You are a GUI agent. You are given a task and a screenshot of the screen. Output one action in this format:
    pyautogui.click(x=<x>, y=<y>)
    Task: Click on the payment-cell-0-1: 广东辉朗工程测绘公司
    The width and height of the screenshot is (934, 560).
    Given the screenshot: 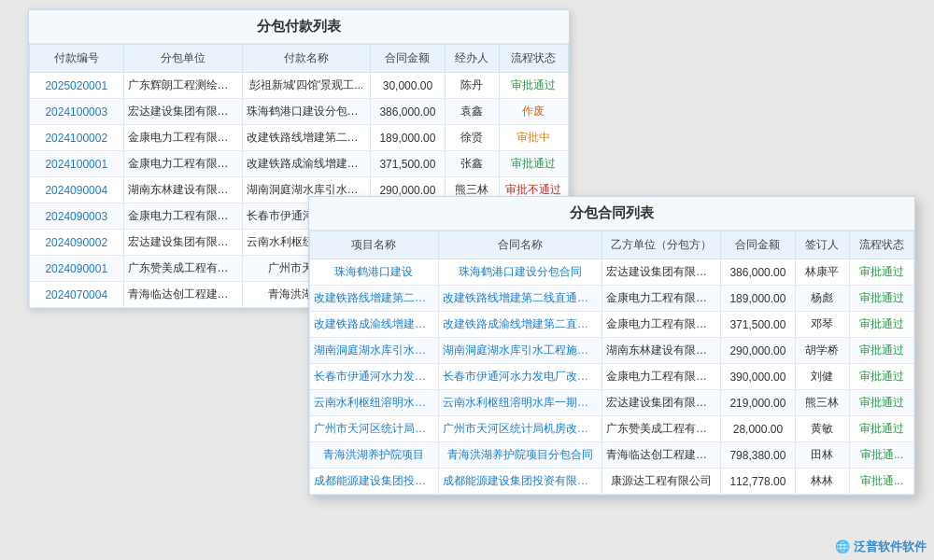 What is the action you would take?
    pyautogui.click(x=183, y=86)
    